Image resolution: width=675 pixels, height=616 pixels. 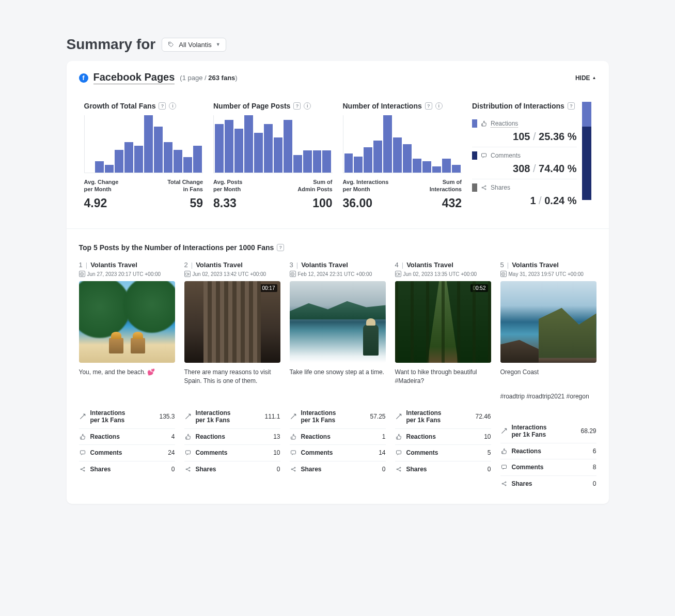 I want to click on panel-title: Facebook Pages, so click(x=134, y=78).